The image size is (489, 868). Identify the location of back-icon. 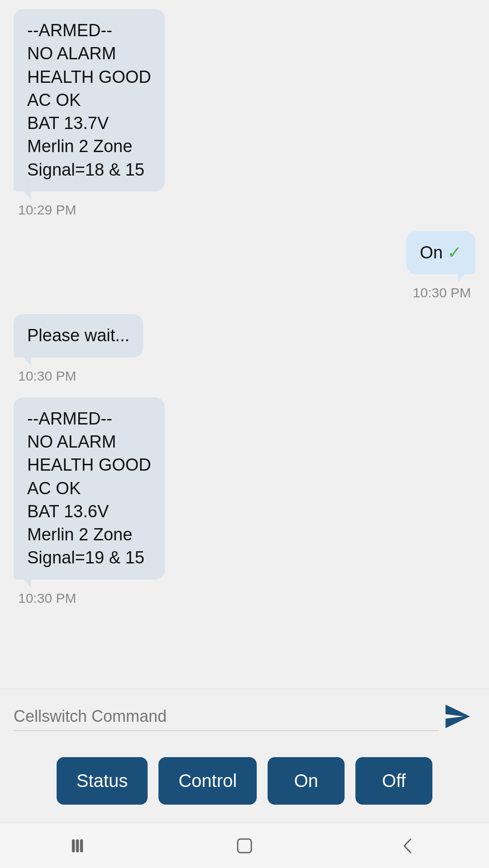
(408, 846).